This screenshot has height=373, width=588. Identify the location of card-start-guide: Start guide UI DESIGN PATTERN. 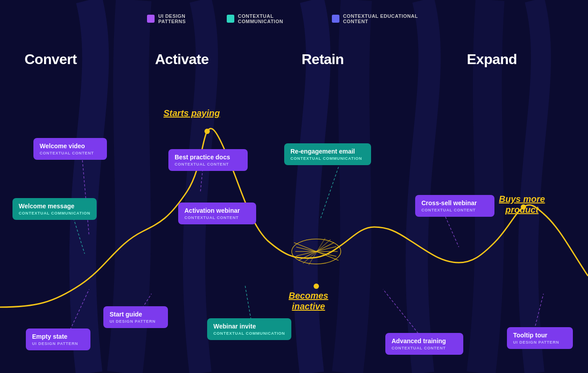
(135, 317).